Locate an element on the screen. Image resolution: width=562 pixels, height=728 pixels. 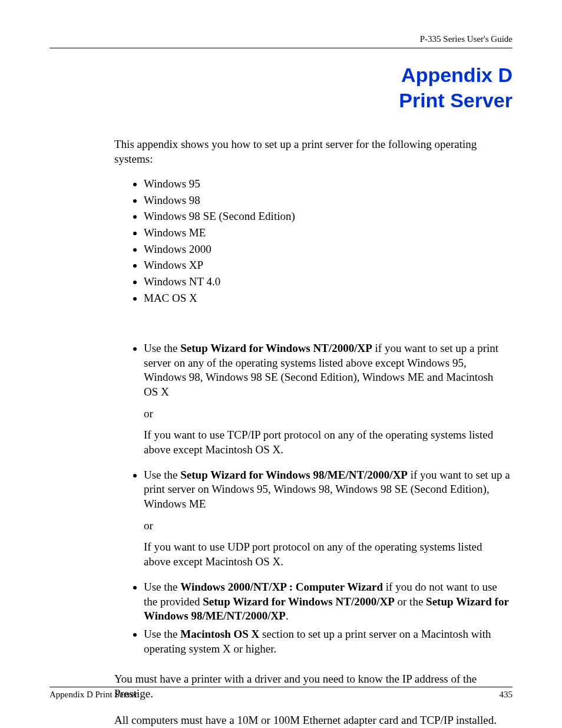
sub-condition: If you want to use TCP/IP port protocol … is located at coordinates (327, 442).